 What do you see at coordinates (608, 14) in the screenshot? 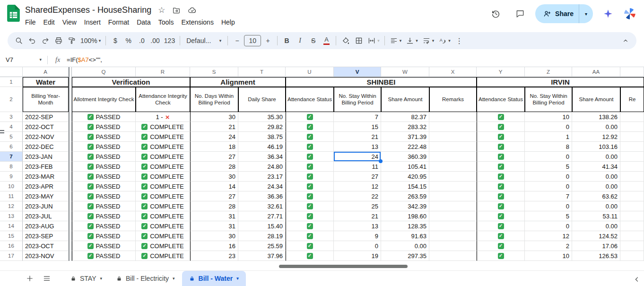
I see `gemini-sparkle-icon` at bounding box center [608, 14].